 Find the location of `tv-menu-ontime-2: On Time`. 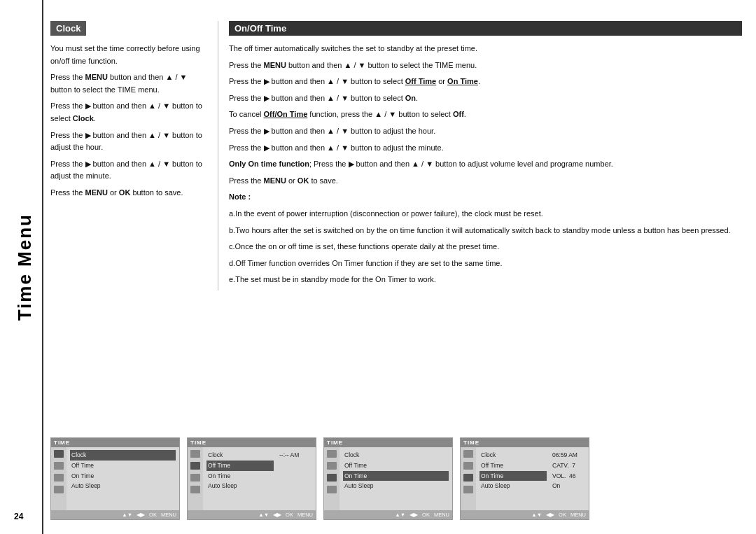

tv-menu-ontime-2: On Time is located at coordinates (240, 476).